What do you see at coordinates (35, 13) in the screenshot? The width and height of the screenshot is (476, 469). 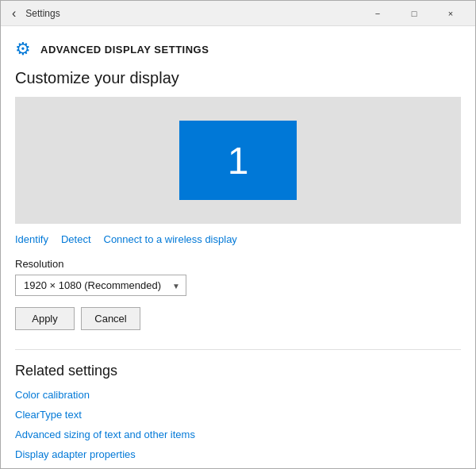 I see `title-bar-left: ‹ Settings` at bounding box center [35, 13].